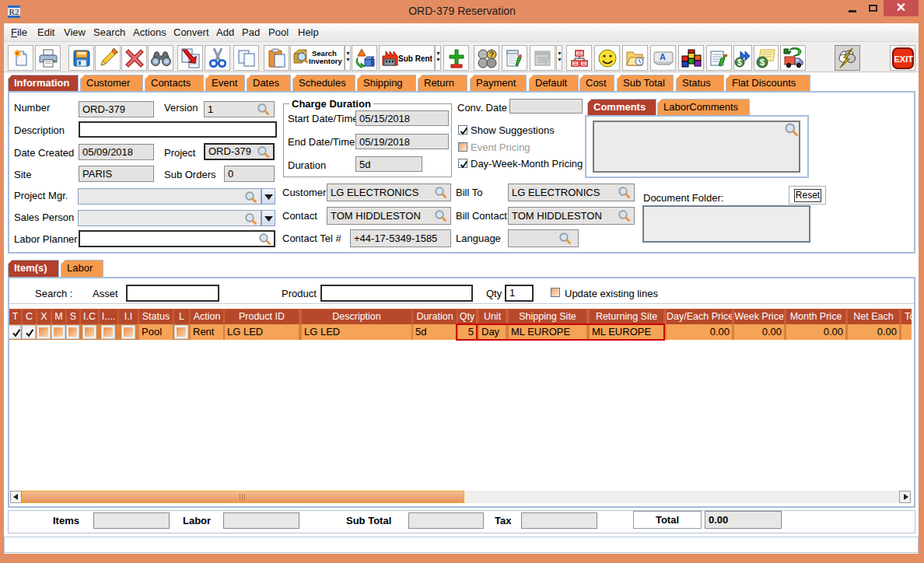 Image resolution: width=924 pixels, height=563 pixels. Describe the element at coordinates (663, 57) in the screenshot. I see `svg-text: A` at that location.